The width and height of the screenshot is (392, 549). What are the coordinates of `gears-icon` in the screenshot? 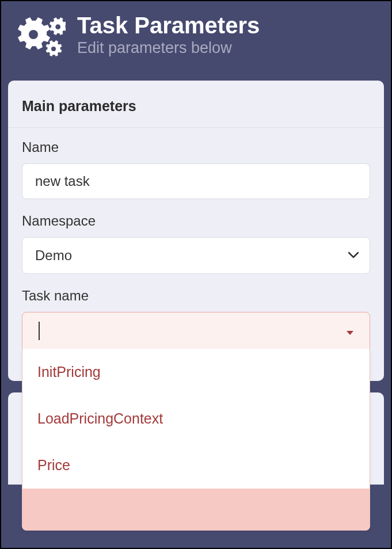 It's located at (40, 39).